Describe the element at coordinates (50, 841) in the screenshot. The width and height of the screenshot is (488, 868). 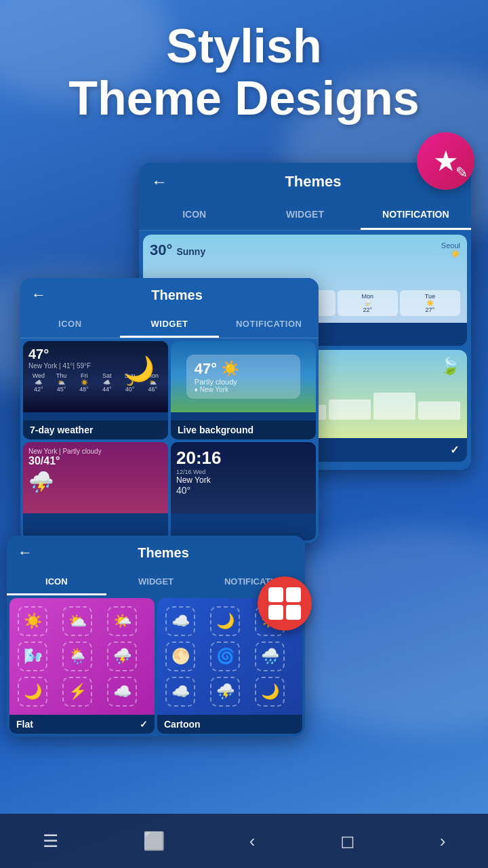
I see `nav-menu-icon: ☰` at that location.